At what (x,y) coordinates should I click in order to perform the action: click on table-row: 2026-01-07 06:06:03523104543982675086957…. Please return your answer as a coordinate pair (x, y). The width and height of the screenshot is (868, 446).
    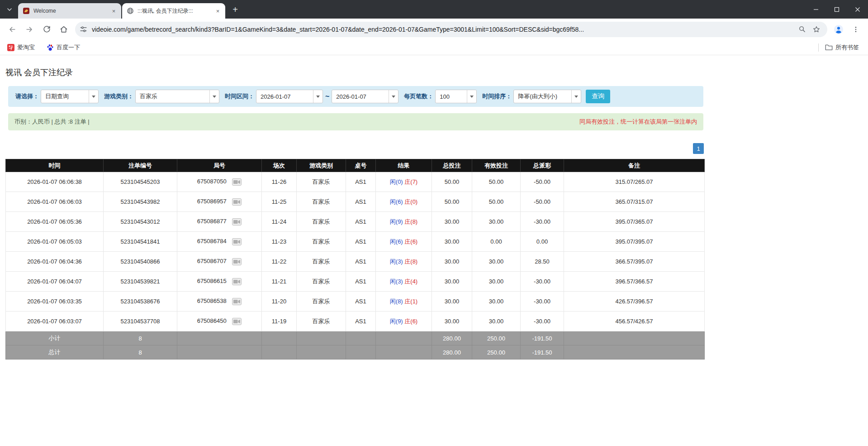
    Looking at the image, I should click on (356, 202).